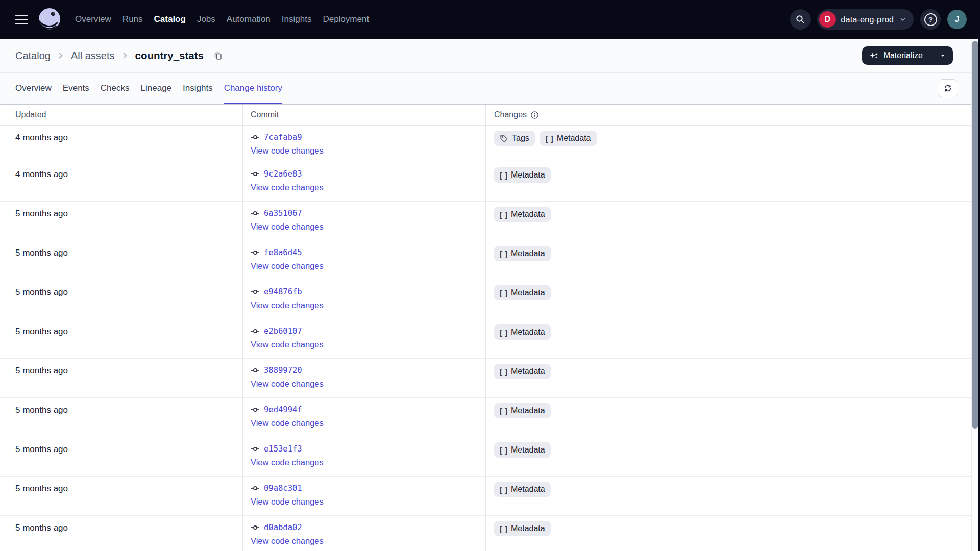 The height and width of the screenshot is (551, 980). Describe the element at coordinates (283, 488) in the screenshot. I see `commit-link: 09a8c301` at that location.